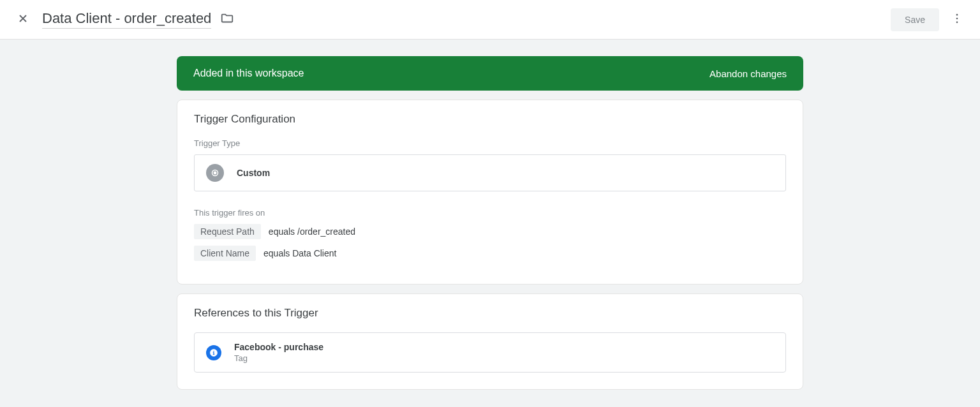 The height and width of the screenshot is (407, 980). I want to click on folder-icon, so click(227, 19).